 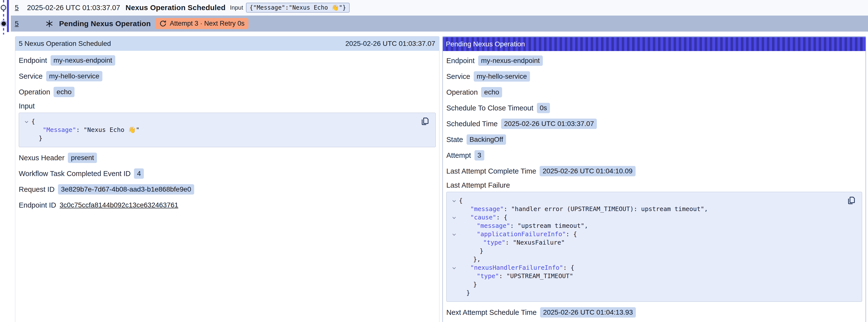 I want to click on field-value-badge: 0s, so click(x=544, y=108).